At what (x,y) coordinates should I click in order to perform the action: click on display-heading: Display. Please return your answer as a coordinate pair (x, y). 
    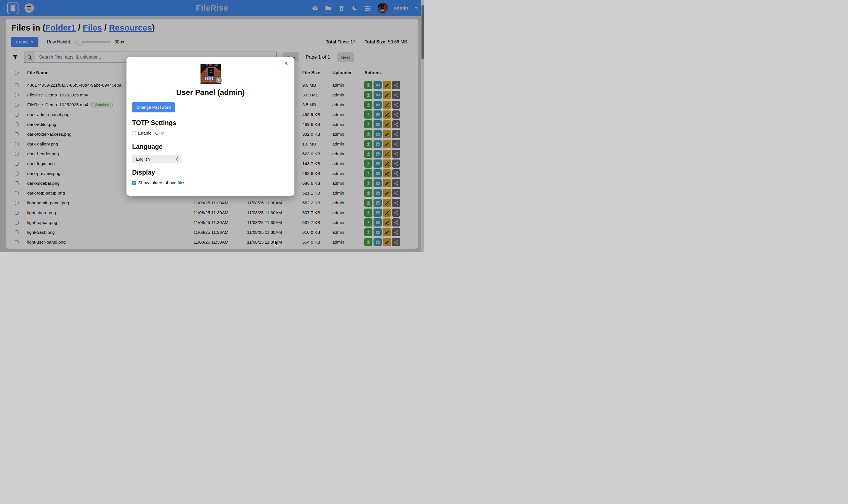
    Looking at the image, I should click on (211, 173).